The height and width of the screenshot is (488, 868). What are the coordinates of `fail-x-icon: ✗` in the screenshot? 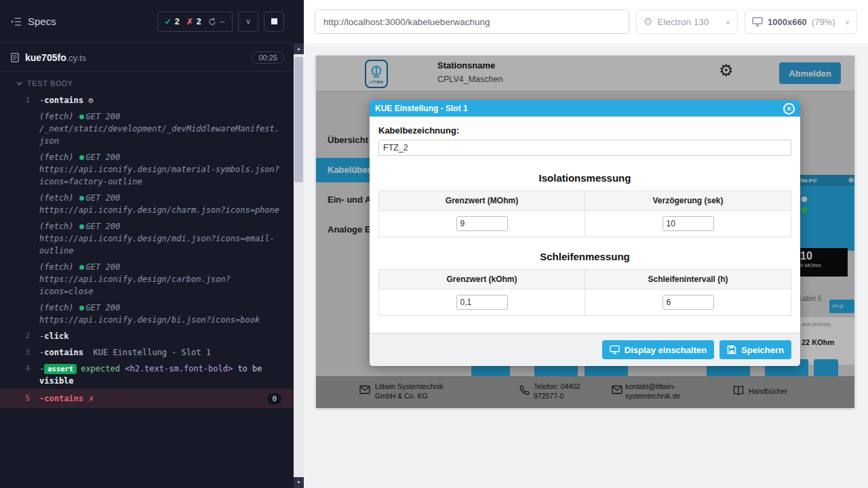 It's located at (91, 399).